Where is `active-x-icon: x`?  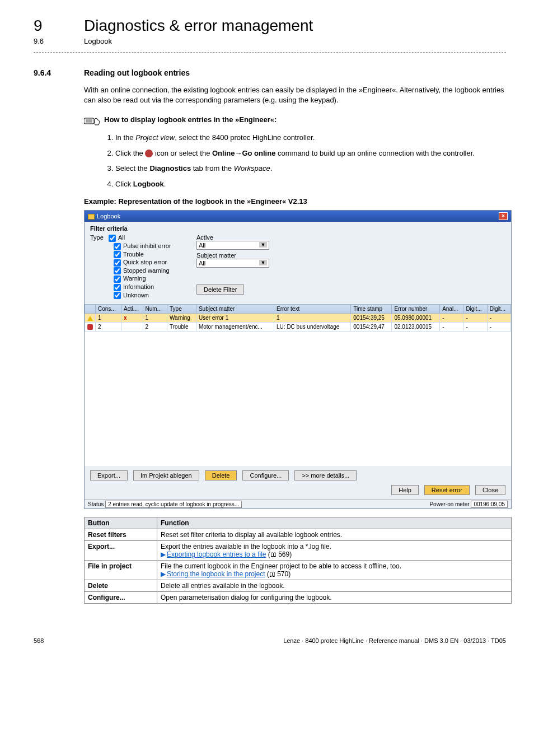
active-x-icon: x is located at coordinates (132, 318).